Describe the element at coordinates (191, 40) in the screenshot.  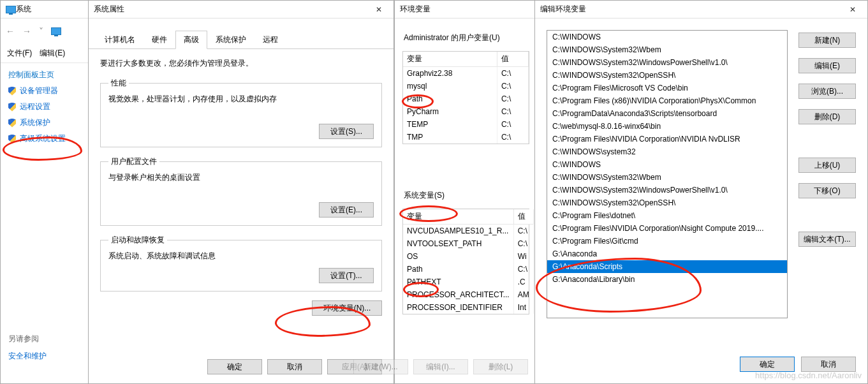
I see `tab-advanced: 高级` at that location.